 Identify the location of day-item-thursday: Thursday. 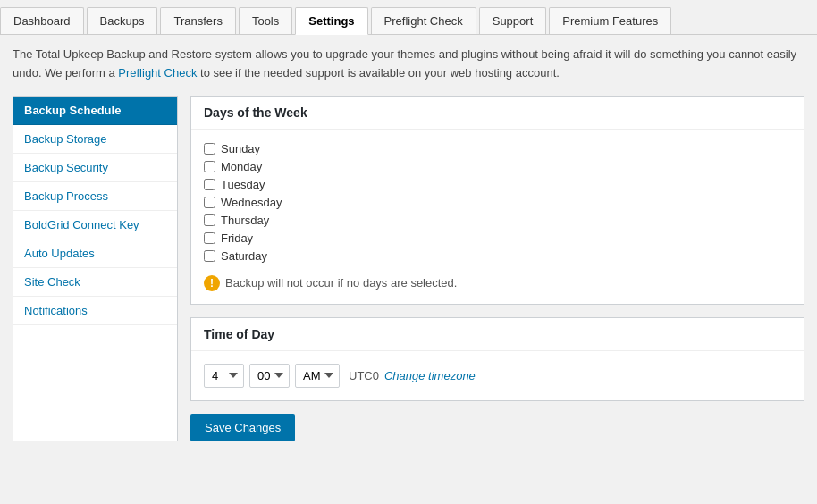
(497, 220).